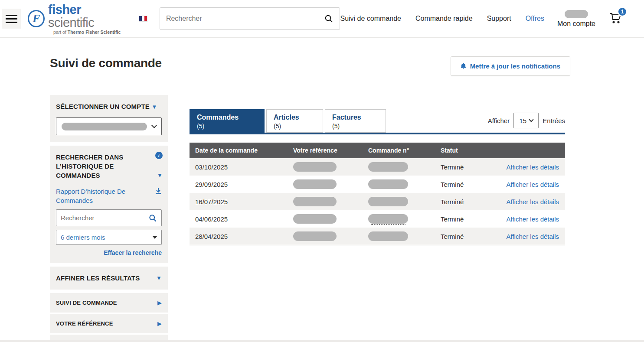 The width and height of the screenshot is (644, 342). Describe the element at coordinates (377, 184) in the screenshot. I see `table-row: 29/09/2025 Terminé Afficher les détails` at that location.